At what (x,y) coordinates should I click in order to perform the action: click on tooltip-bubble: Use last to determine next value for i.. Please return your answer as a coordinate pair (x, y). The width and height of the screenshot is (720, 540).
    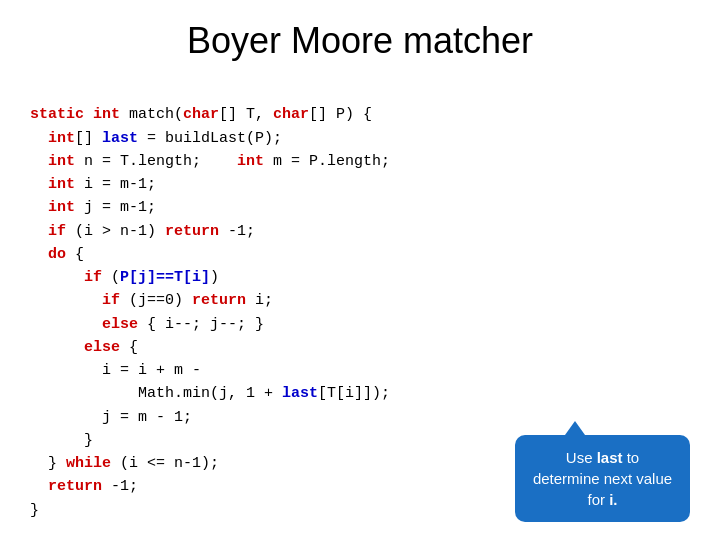
    Looking at the image, I should click on (602, 478).